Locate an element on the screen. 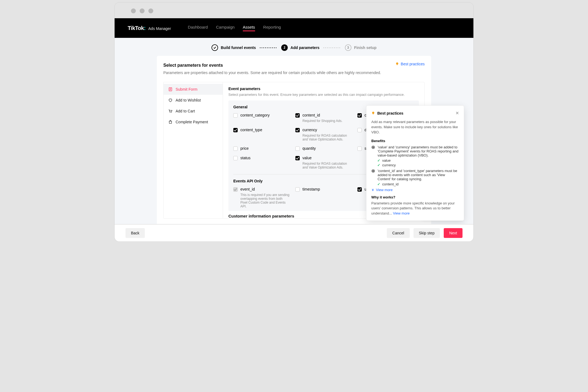  param-timestamp: timestamp is located at coordinates (324, 198).